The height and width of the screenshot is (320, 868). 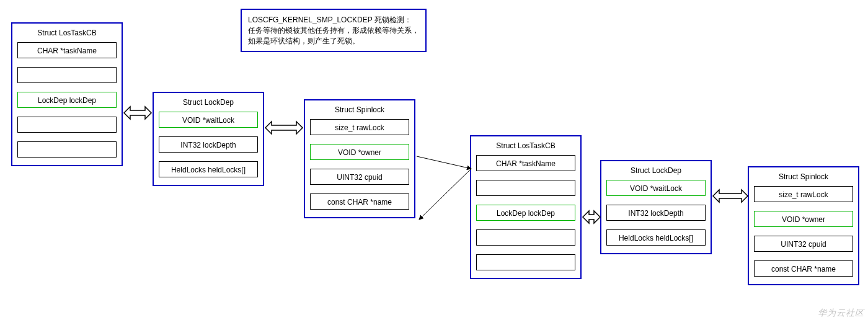 I want to click on struct-spinlock-2: Struct Spinlock size_t rawLock VOID *own…, so click(x=804, y=226).